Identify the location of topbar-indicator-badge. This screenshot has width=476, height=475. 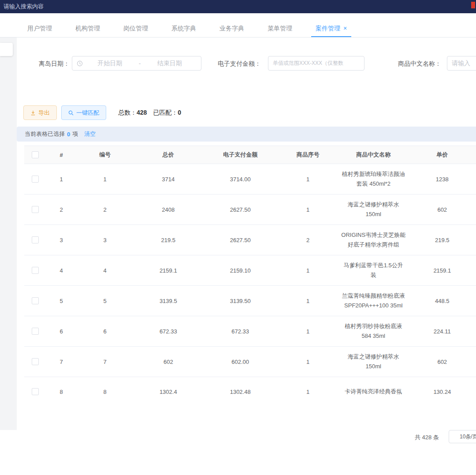
(473, 5).